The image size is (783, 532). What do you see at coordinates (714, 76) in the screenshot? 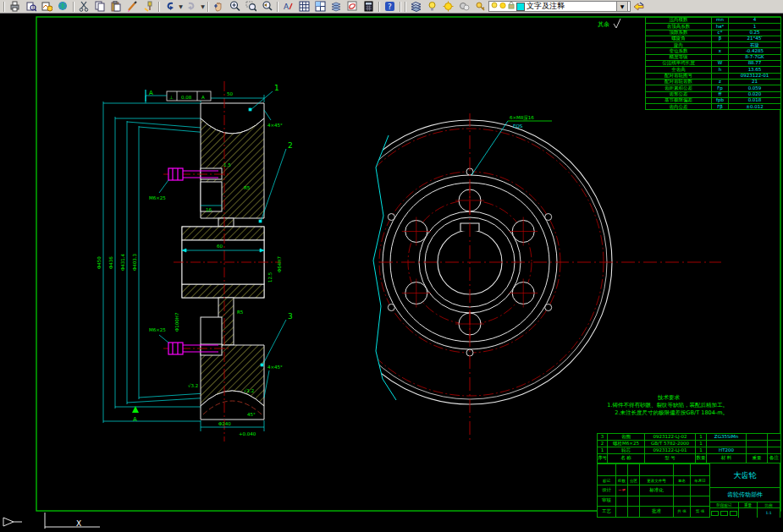
I see `table-row: 配对齿轮图号0923122-01` at bounding box center [714, 76].